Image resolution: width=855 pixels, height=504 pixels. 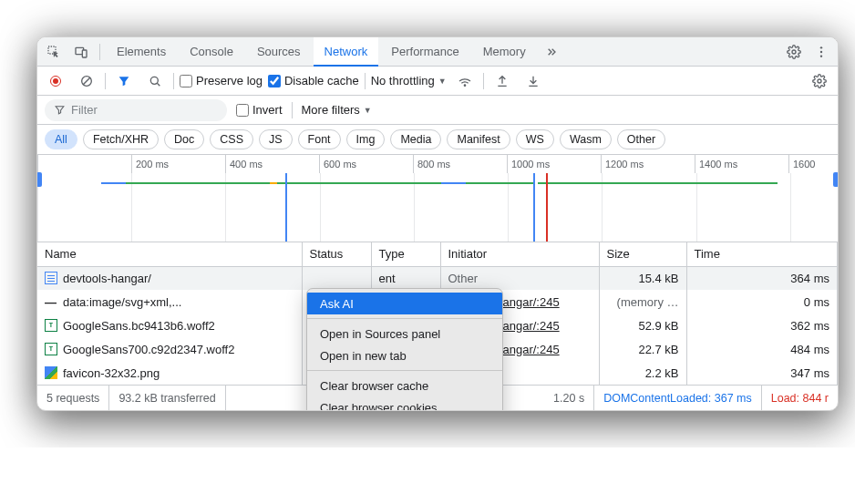 What do you see at coordinates (478, 139) in the screenshot?
I see `type-pill-manifest: Manifest` at bounding box center [478, 139].